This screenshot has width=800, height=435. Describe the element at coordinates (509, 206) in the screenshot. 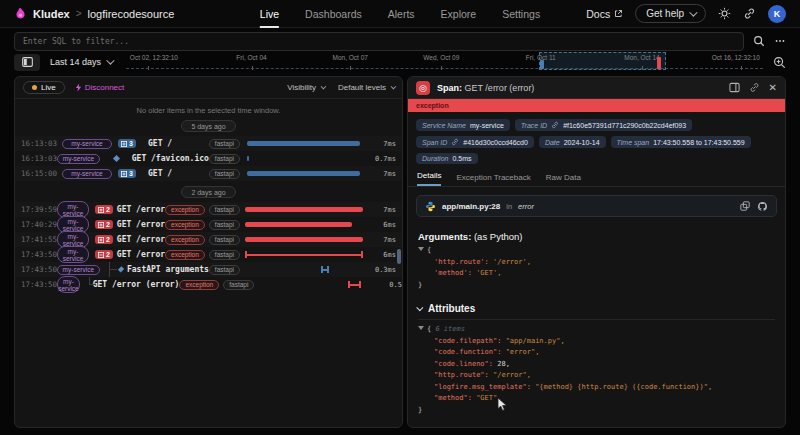

I see `code-in-word: in` at that location.